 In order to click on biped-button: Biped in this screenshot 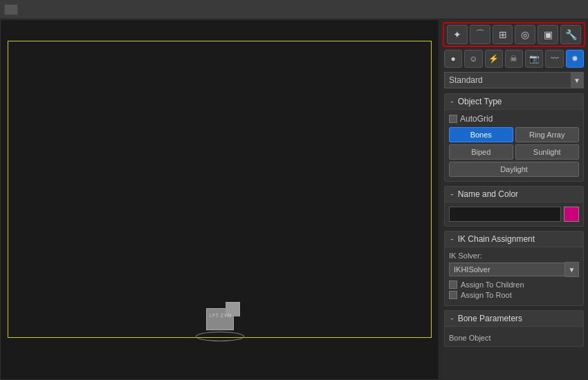, I will do `click(481, 152)`.